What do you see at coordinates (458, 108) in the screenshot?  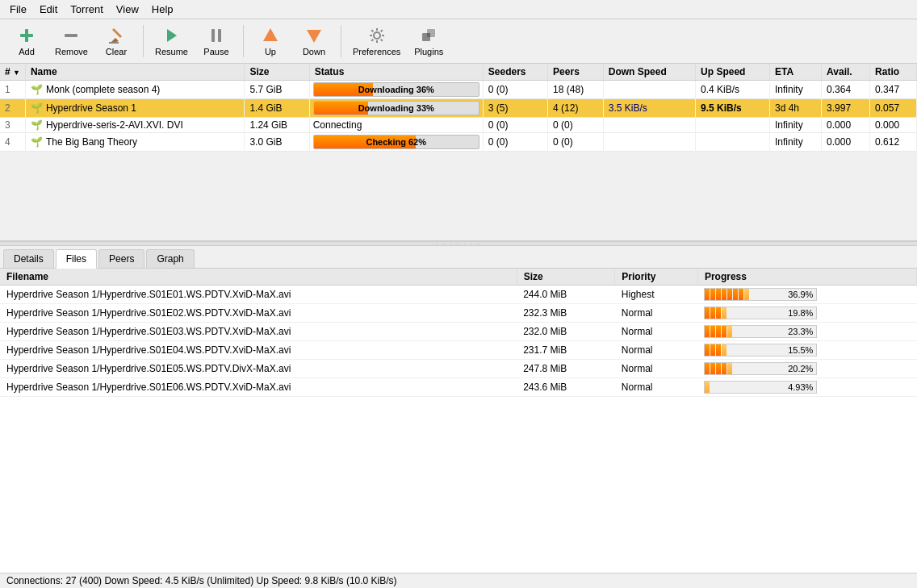 I see `torrent-table: # ▼ Name Size Status Seeders Peers Down …` at bounding box center [458, 108].